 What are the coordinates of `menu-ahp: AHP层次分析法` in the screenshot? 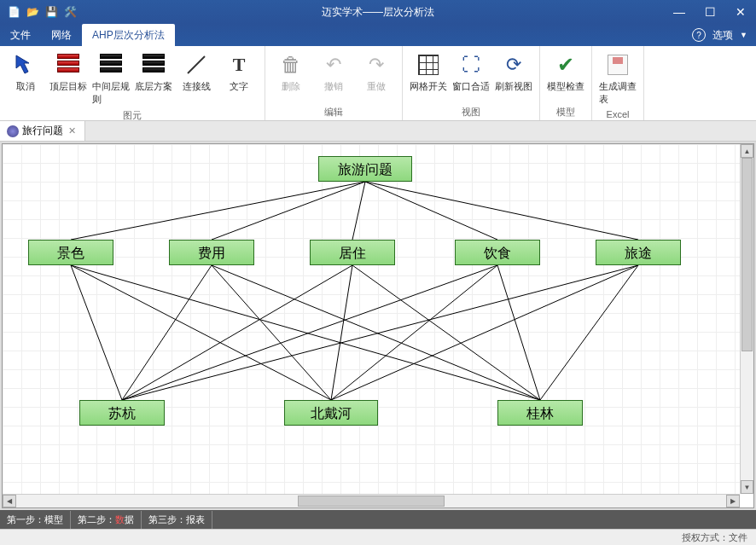 It's located at (128, 36).